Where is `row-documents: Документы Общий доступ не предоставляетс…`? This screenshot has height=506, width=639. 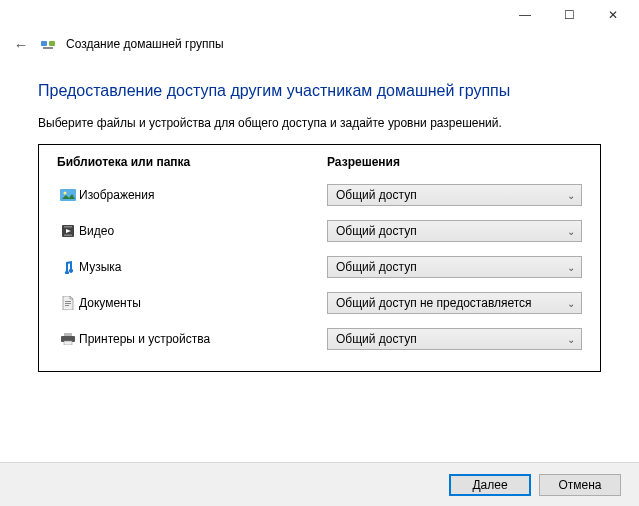 row-documents: Документы Общий доступ не предоставляетс… is located at coordinates (320, 303).